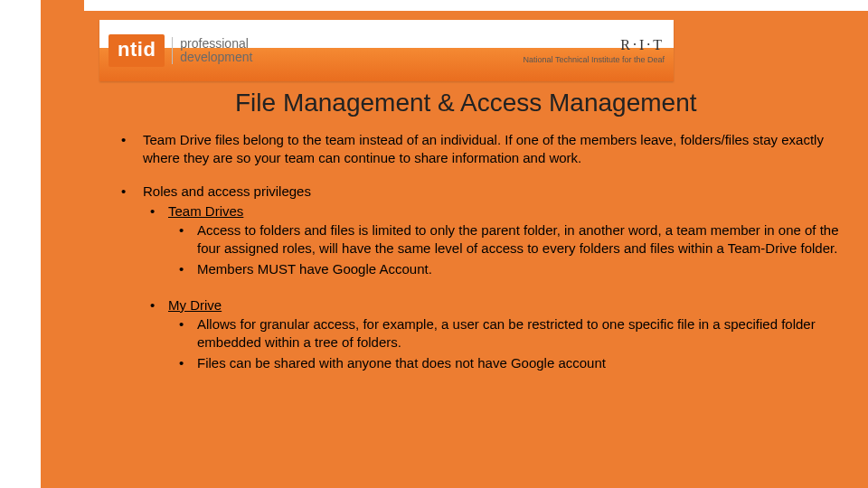  I want to click on ntid-logo: ntid, so click(137, 51).